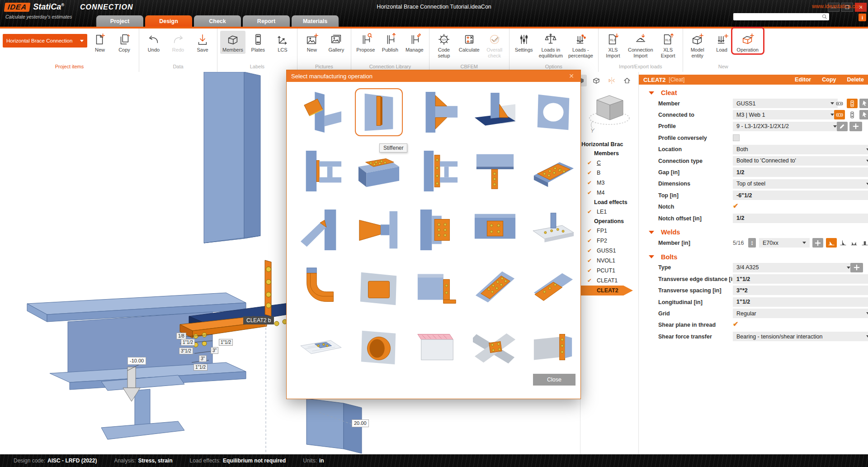 The image size is (868, 467). I want to click on ribbon-button-loads-in-equilibrium: Loads in equilibrium, so click(551, 45).